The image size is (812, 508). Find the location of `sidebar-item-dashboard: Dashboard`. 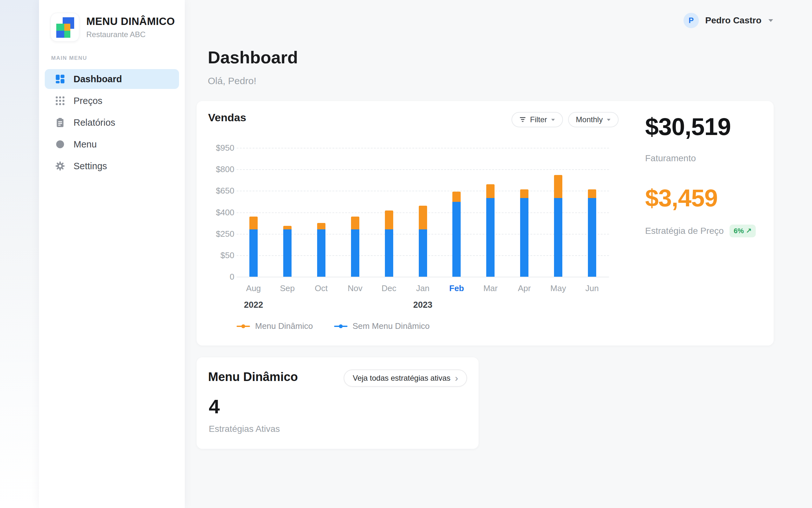

sidebar-item-dashboard: Dashboard is located at coordinates (112, 79).